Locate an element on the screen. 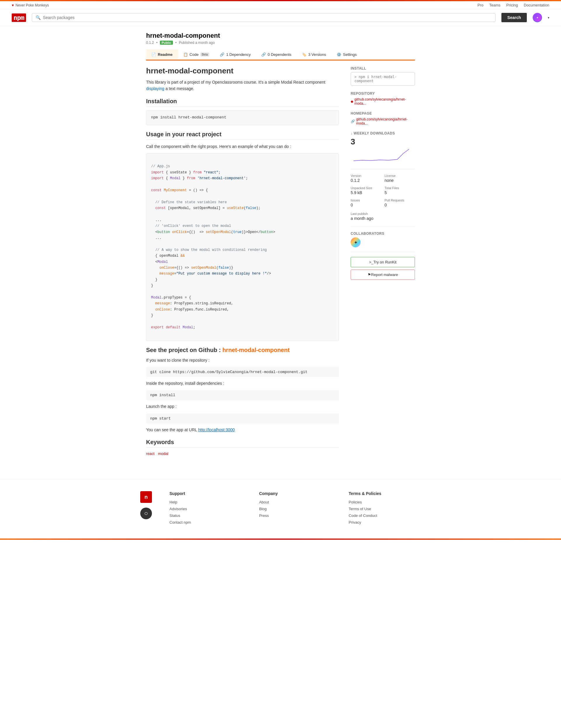 Image resolution: width=561 pixels, height=728 pixels. settings-tab-label: Settings is located at coordinates (350, 55).